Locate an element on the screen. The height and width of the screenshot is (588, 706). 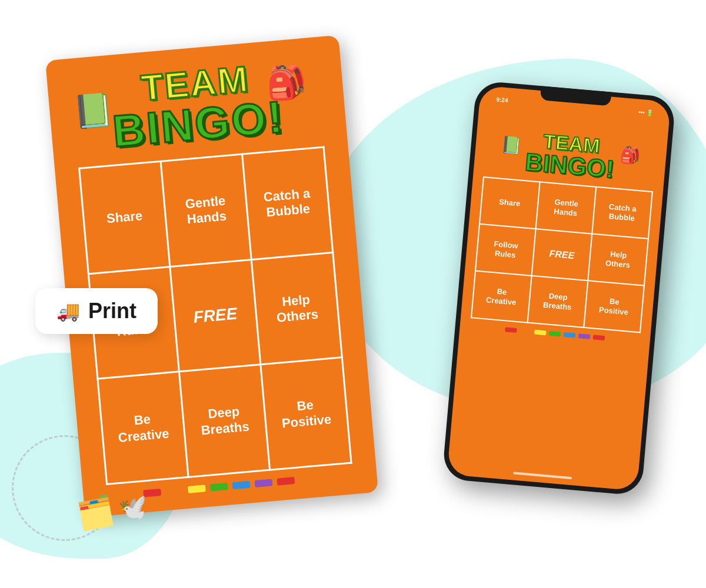
phone-cell-3-3: BePositive is located at coordinates (614, 306).